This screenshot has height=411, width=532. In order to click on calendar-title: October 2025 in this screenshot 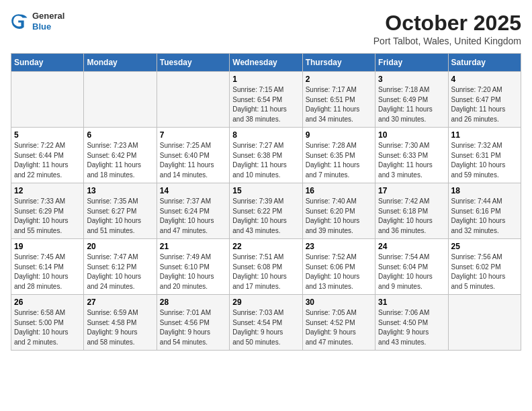, I will do `click(447, 23)`.